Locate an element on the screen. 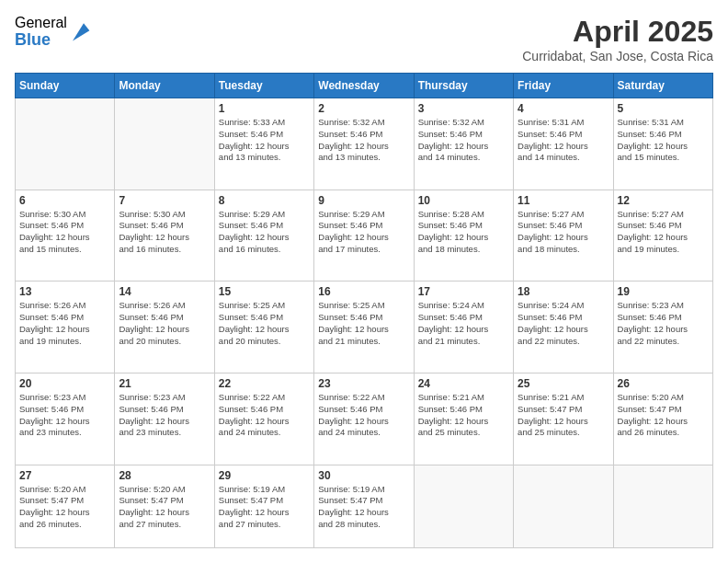 Image resolution: width=728 pixels, height=563 pixels. calendar-cell: 6Sunrise: 5:30 AM Sunset: 5:46 PM Daylig… is located at coordinates (65, 236).